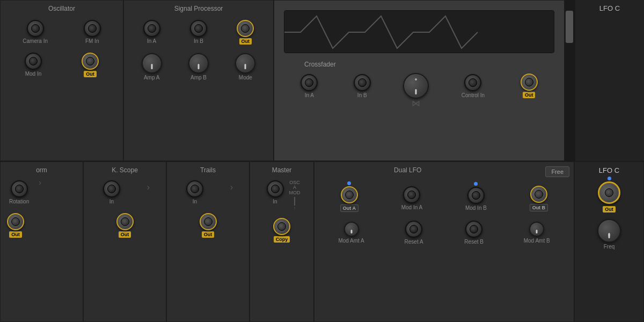 The image size is (644, 322). What do you see at coordinates (19, 192) in the screenshot?
I see `wb-out-group: Rotation` at bounding box center [19, 192].